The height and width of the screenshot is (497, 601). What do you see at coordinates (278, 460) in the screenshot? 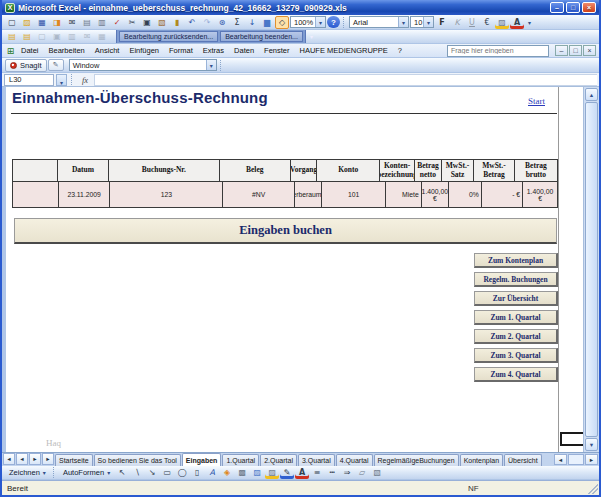
I see `tab-2-quartal: 2.Quartal` at bounding box center [278, 460].